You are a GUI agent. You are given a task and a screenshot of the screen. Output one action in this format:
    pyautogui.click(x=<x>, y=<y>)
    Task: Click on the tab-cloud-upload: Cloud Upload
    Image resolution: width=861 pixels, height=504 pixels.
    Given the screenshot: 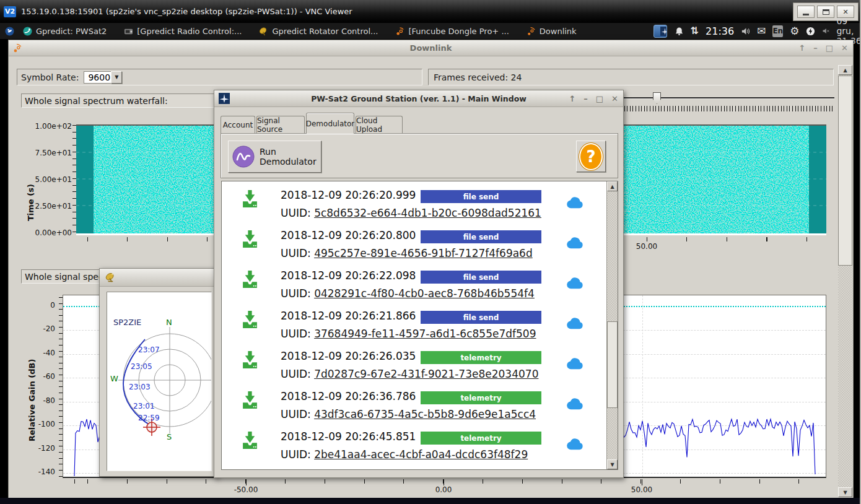 What is the action you would take?
    pyautogui.click(x=379, y=125)
    